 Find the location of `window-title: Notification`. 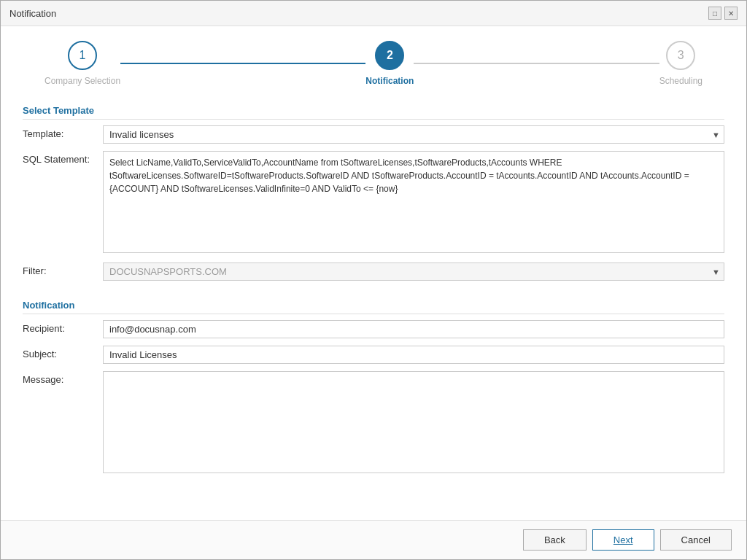

window-title: Notification is located at coordinates (33, 13).